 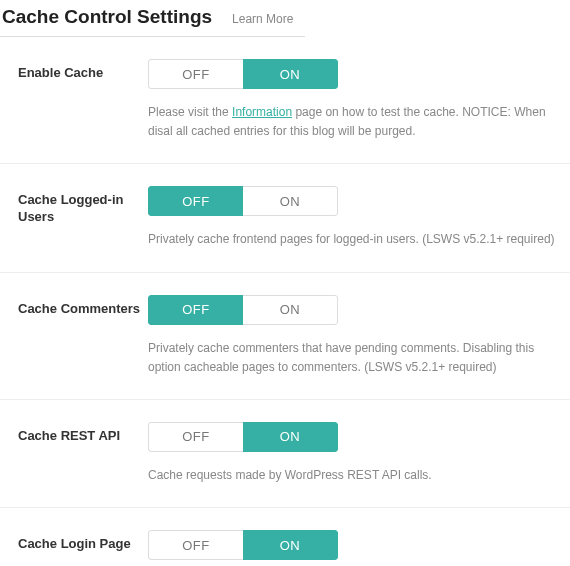 I want to click on desc-logged-in: Privately cache frontend pages for logge…, so click(x=359, y=240).